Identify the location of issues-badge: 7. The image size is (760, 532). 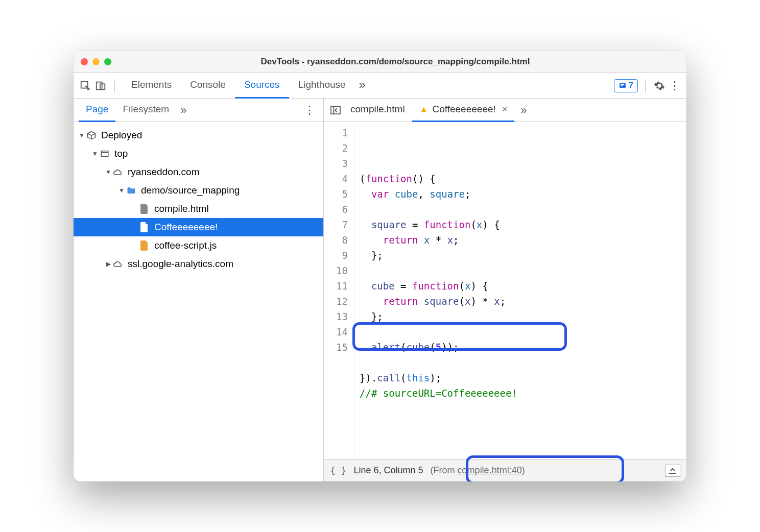
(626, 86).